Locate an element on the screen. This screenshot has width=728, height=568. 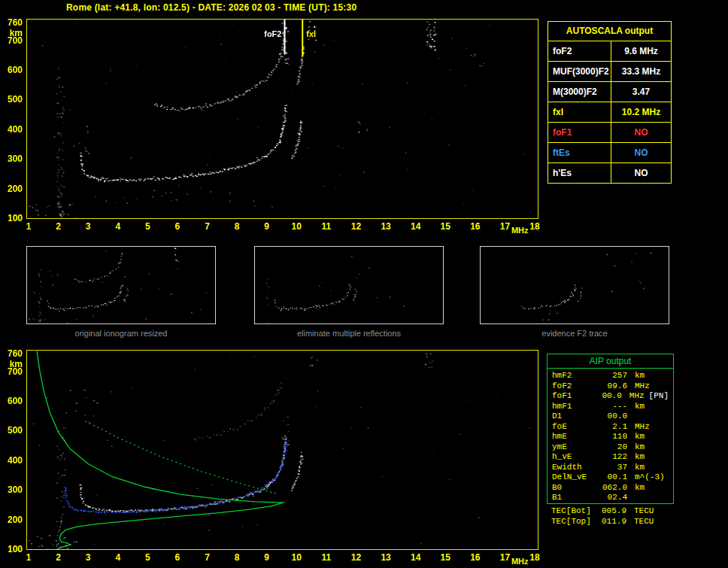
y-axis-tick-300: 300 is located at coordinates (12, 159).